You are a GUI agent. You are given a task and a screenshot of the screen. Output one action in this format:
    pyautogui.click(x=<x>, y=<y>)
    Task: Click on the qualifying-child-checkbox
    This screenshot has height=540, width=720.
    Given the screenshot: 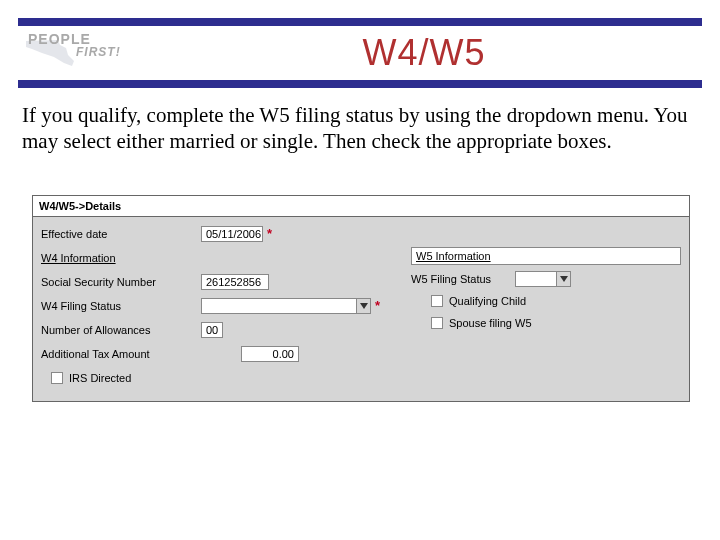 What is the action you would take?
    pyautogui.click(x=437, y=301)
    